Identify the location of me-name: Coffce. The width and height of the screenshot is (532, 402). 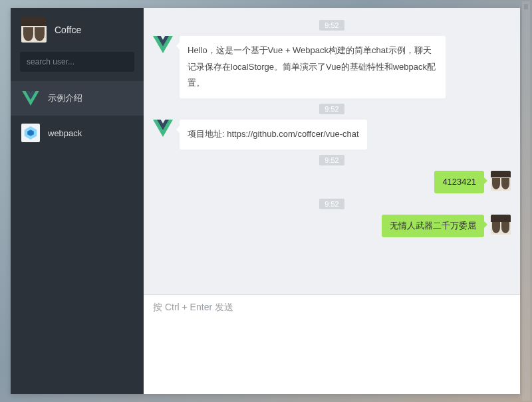
(68, 30).